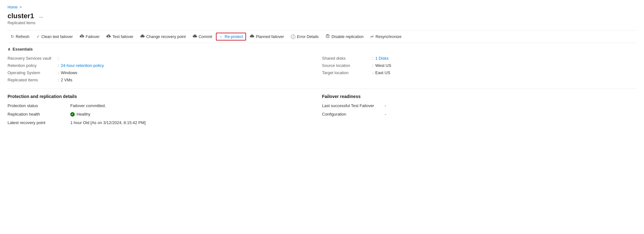 Image resolution: width=644 pixels, height=234 pixels. Describe the element at coordinates (20, 36) in the screenshot. I see `refresh-button: ↻ Refresh` at that location.